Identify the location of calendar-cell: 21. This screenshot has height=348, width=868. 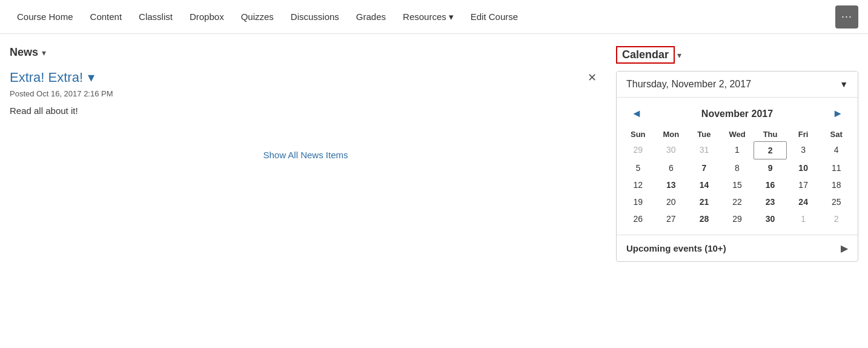
(704, 202).